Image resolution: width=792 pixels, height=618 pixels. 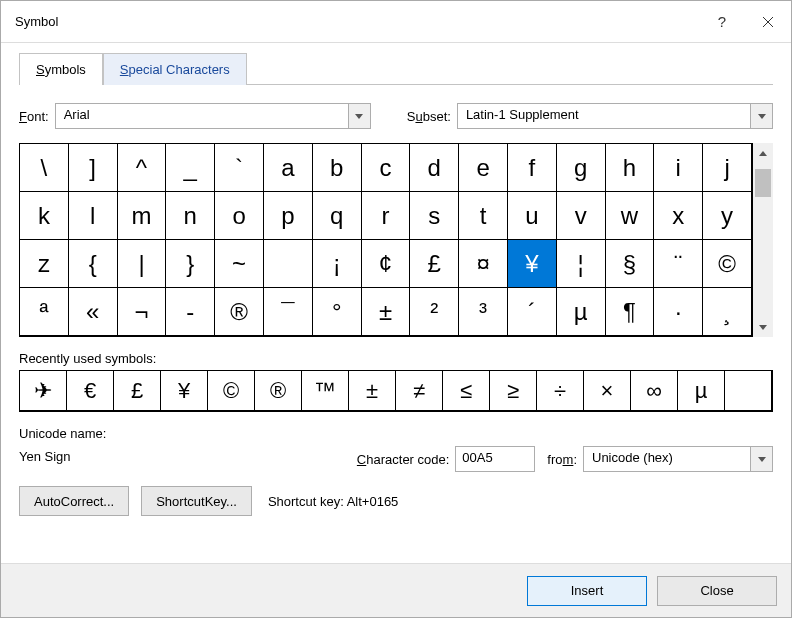 What do you see at coordinates (630, 264) in the screenshot?
I see `symbol-cell: §` at bounding box center [630, 264].